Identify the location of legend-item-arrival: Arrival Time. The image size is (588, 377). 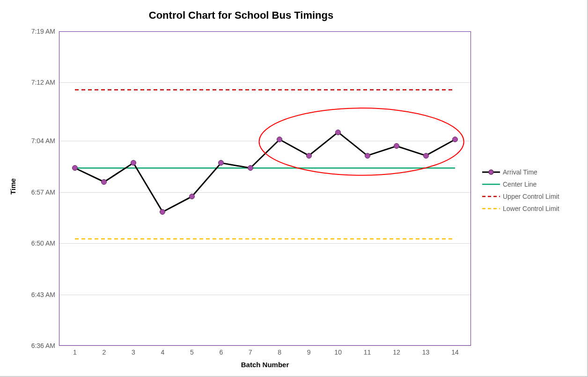
(531, 172).